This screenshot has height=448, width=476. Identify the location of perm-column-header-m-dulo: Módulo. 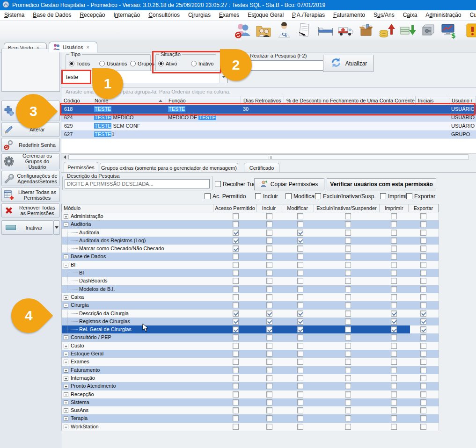
(138, 208).